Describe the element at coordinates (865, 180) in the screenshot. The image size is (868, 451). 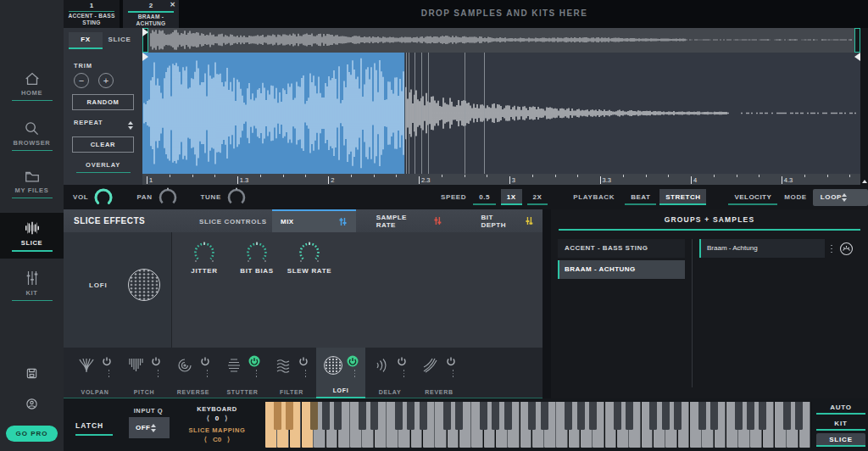
I see `ruler-expand-button` at that location.